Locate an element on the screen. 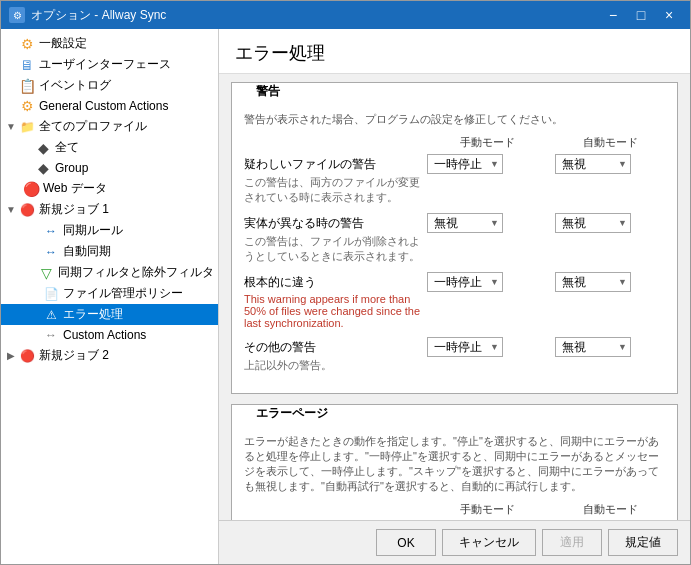 This screenshot has height=565, width=691. suspicious-manual-wrapper: 一時停止 無視 スキップ is located at coordinates (465, 164).